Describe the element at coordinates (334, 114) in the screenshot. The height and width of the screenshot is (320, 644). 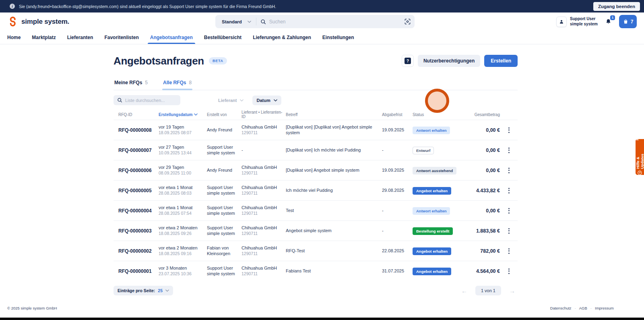
I see `col-betreff: Betreff` at that location.